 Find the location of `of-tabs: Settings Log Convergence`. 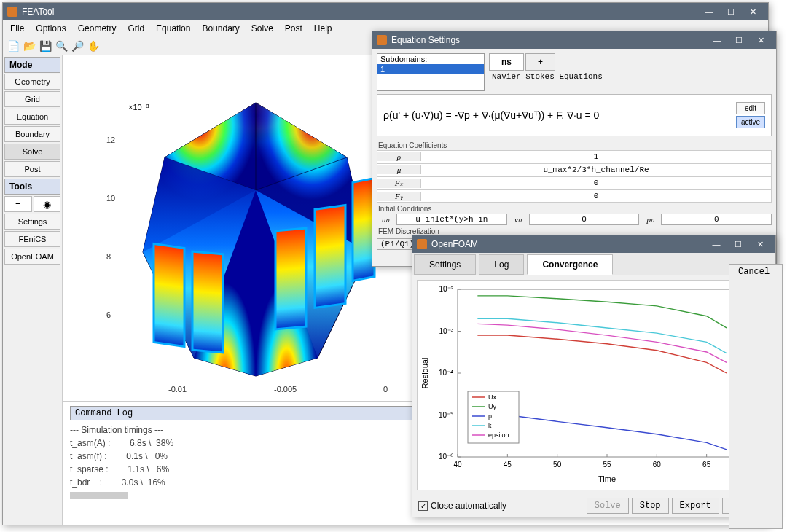

of-tabs: Settings Log Convergence is located at coordinates (594, 264).